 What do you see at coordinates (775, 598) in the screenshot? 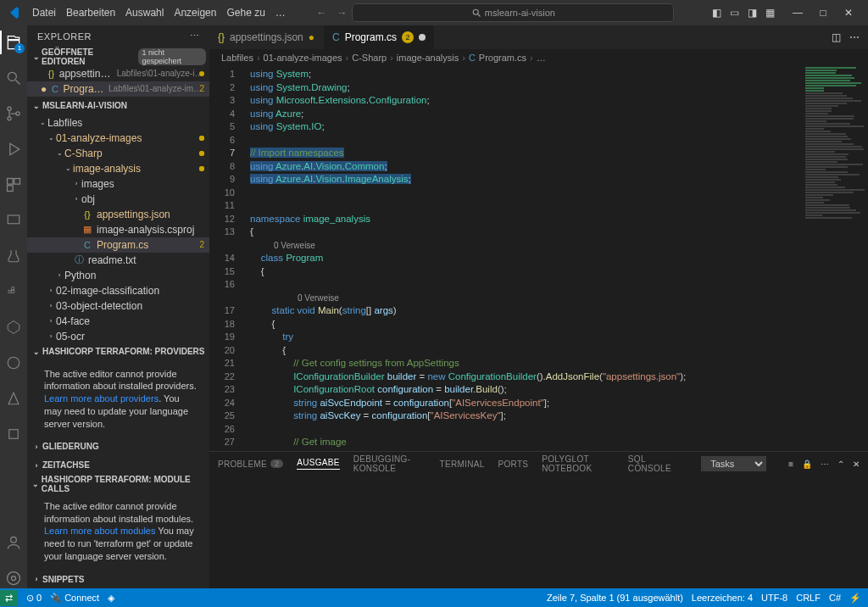
I see `status-encoding: UTF-8` at bounding box center [775, 598].